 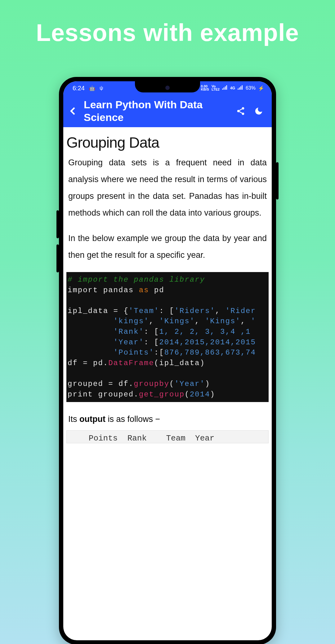 What do you see at coordinates (259, 111) in the screenshot?
I see `moon-icon` at bounding box center [259, 111].